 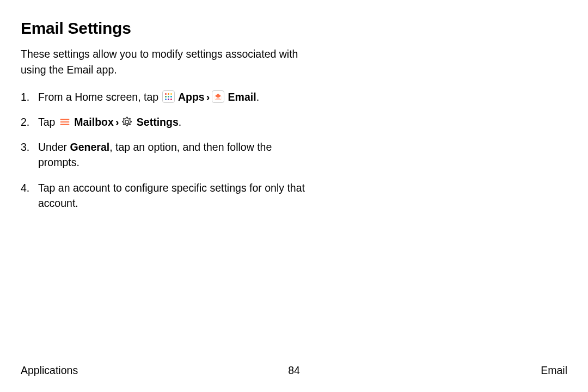 I want to click on footer-page-number: 84, so click(x=294, y=370).